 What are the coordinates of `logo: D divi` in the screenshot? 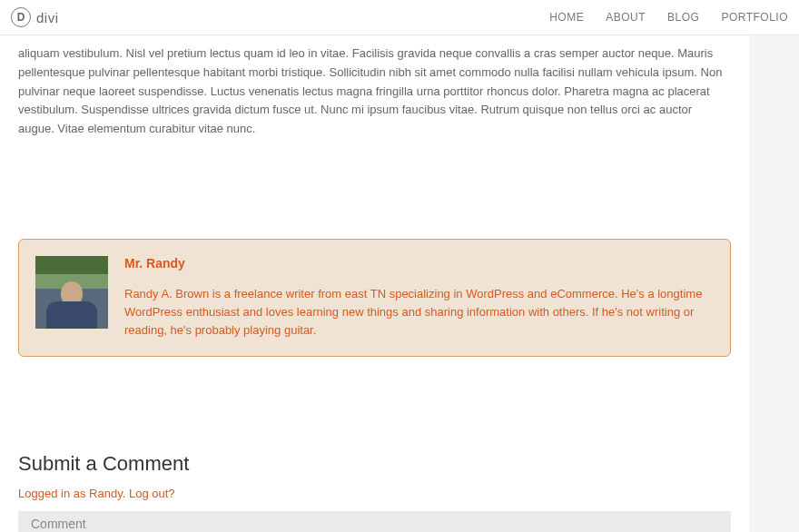 It's located at (35, 17).